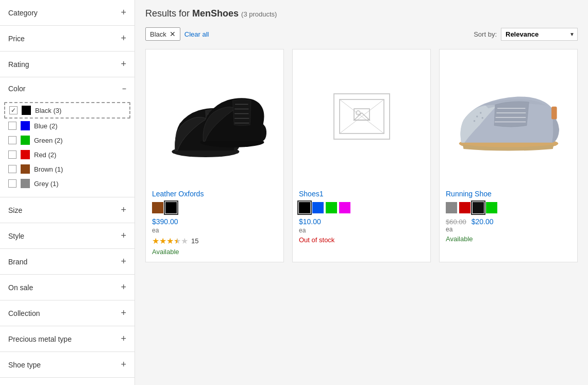  I want to click on category-filter-header: Category +, so click(67, 12).